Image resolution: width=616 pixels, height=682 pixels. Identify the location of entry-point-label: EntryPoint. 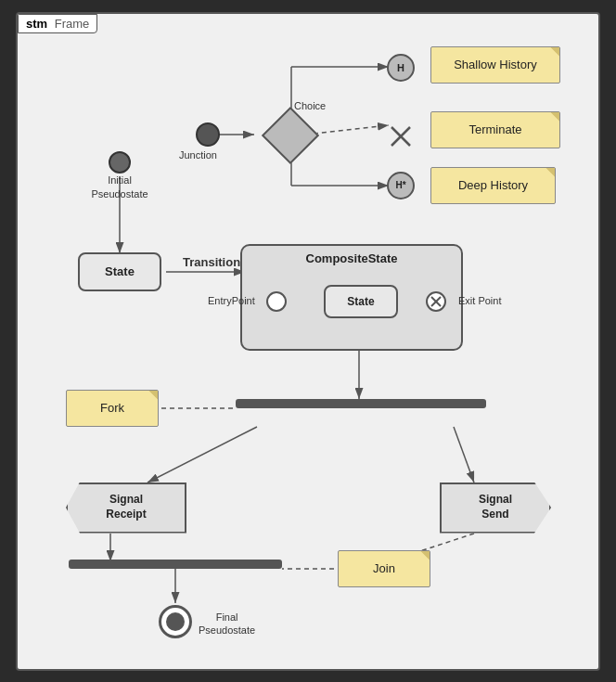
(232, 301).